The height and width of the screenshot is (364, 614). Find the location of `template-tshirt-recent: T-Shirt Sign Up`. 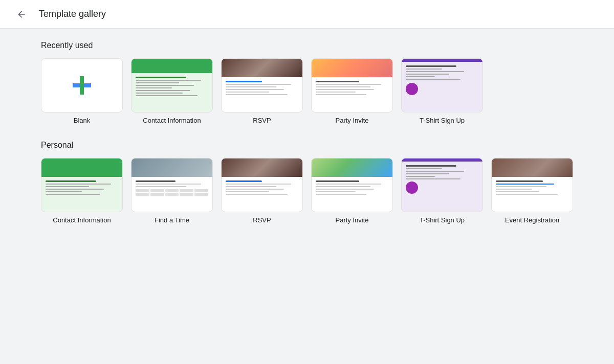

template-tshirt-recent: T-Shirt Sign Up is located at coordinates (442, 91).